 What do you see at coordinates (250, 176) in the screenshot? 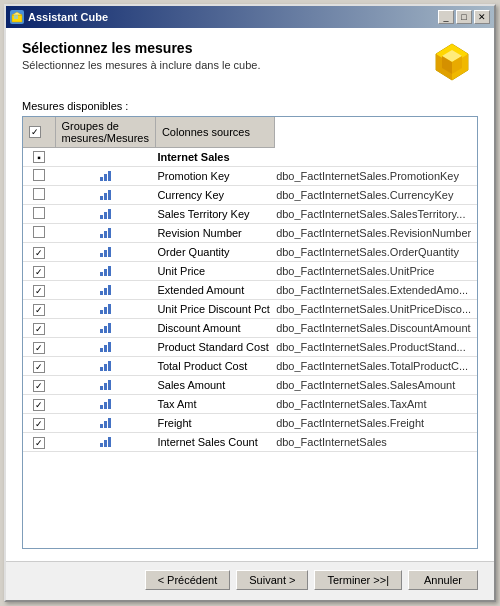
I see `table-row: Promotion Keydbo_FactInternetSales.Promo…` at bounding box center [250, 176].